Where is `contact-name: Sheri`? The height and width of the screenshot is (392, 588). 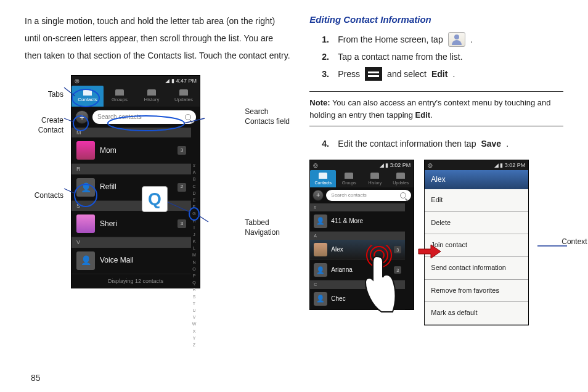
contact-name: Sheri is located at coordinates (136, 224).